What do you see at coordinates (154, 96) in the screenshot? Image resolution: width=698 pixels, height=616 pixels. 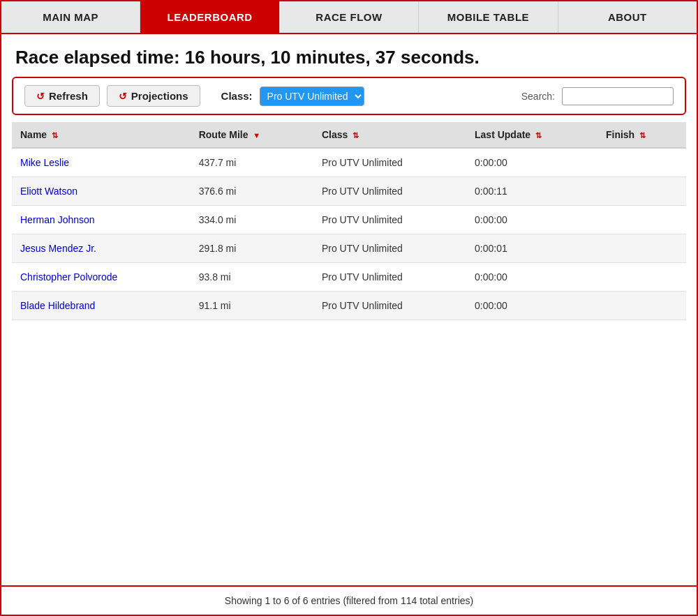 I see `projections-button: ↺ Projections` at bounding box center [154, 96].